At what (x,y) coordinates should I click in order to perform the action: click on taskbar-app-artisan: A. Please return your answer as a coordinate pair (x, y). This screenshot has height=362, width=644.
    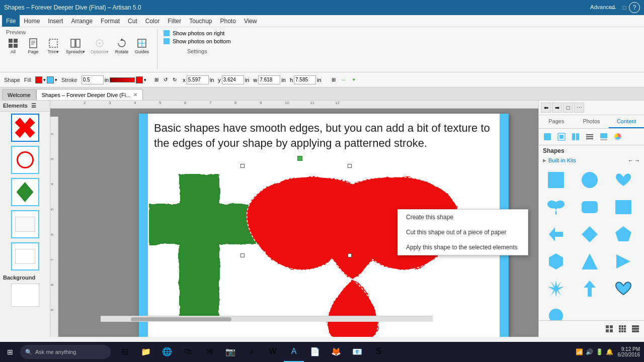
    Looking at the image, I should click on (294, 352).